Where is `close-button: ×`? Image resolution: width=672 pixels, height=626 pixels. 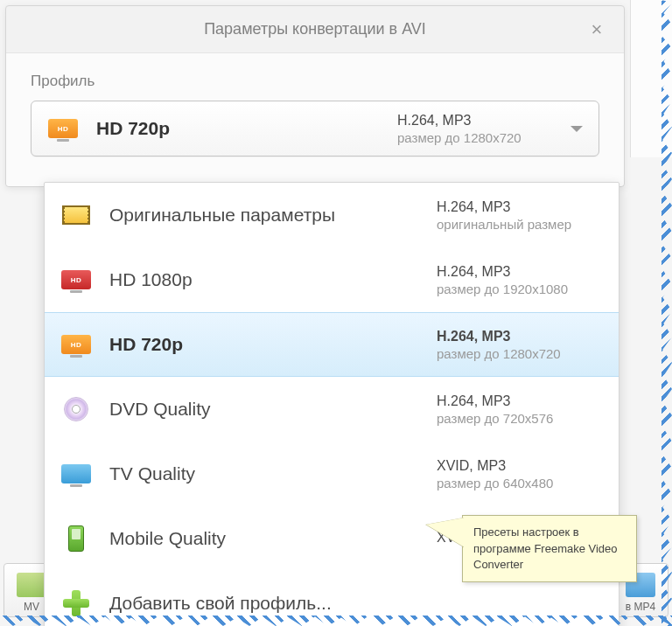 close-button: × is located at coordinates (597, 30).